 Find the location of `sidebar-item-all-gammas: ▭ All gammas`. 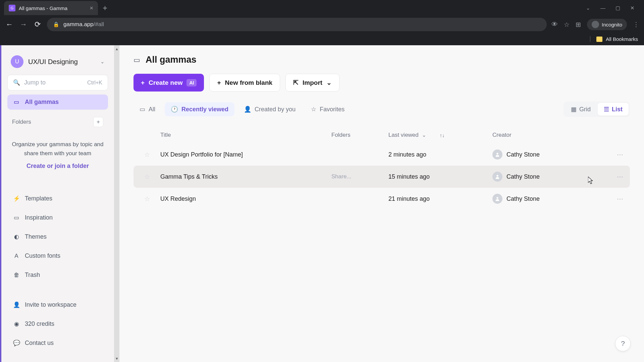

sidebar-item-all-gammas: ▭ All gammas is located at coordinates (58, 102).